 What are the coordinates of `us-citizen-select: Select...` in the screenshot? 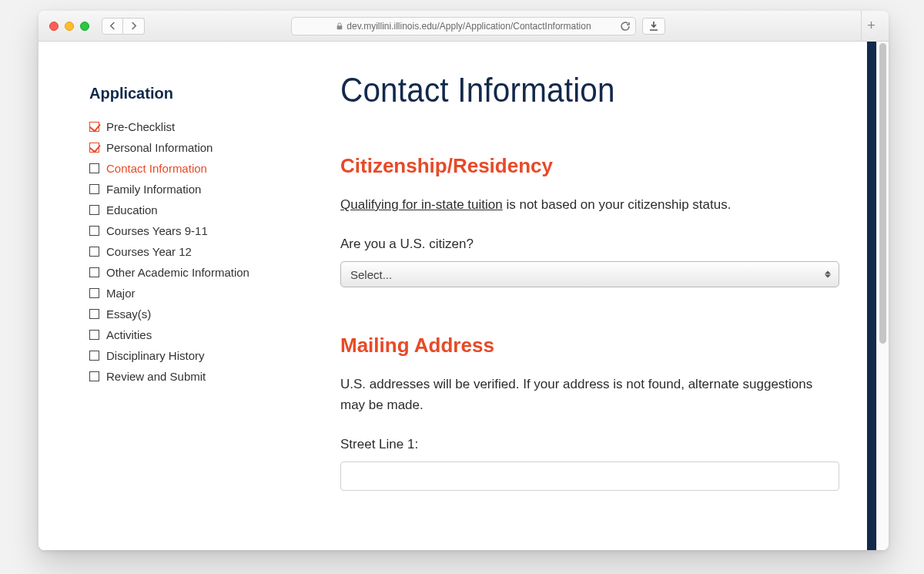 It's located at (590, 274).